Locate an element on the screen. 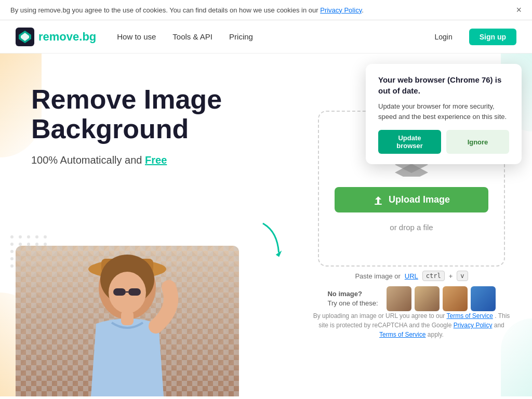 This screenshot has height=399, width=532. browser-popup-actions: Update browser Ignore is located at coordinates (444, 142).